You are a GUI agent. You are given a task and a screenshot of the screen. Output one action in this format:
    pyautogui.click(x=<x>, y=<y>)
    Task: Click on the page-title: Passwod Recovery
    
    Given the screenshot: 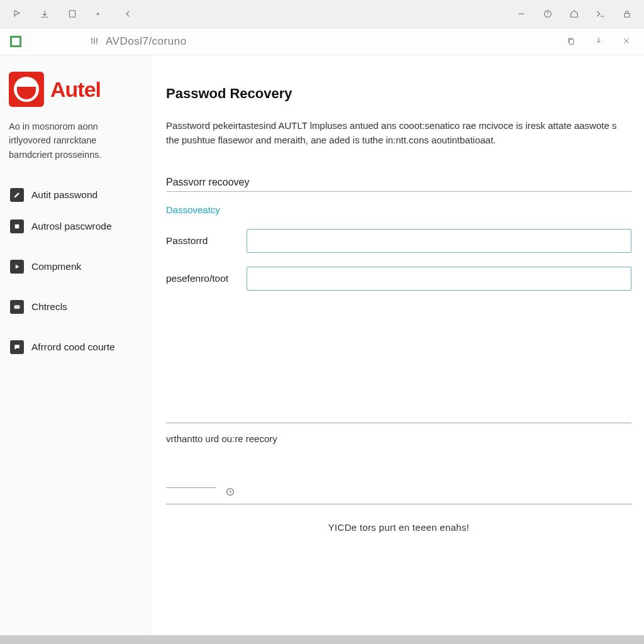 What is the action you would take?
    pyautogui.click(x=399, y=94)
    